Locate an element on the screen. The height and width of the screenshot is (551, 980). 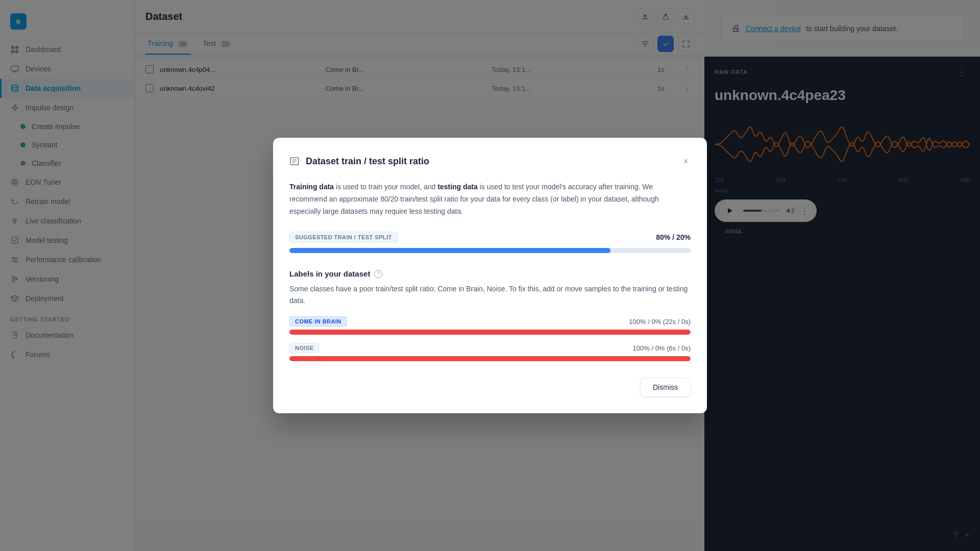
split-percentage: 80% / 20% is located at coordinates (673, 237).